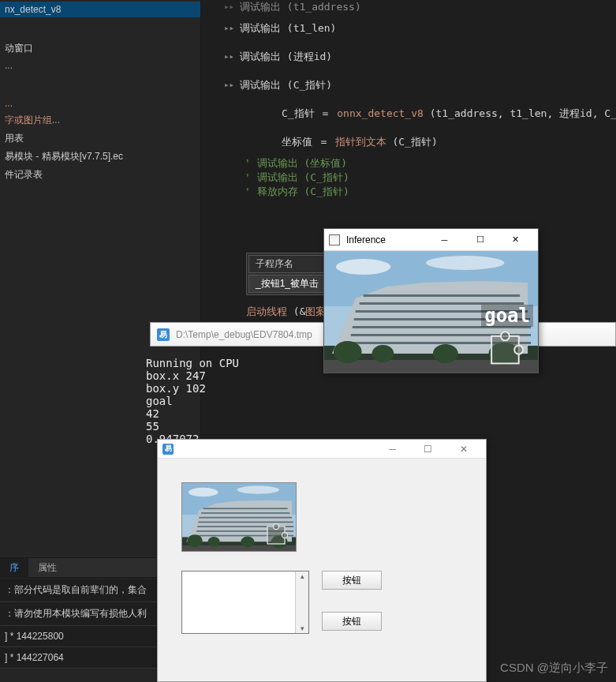  Describe the element at coordinates (431, 312) in the screenshot. I see `inference-image: goal` at that location.